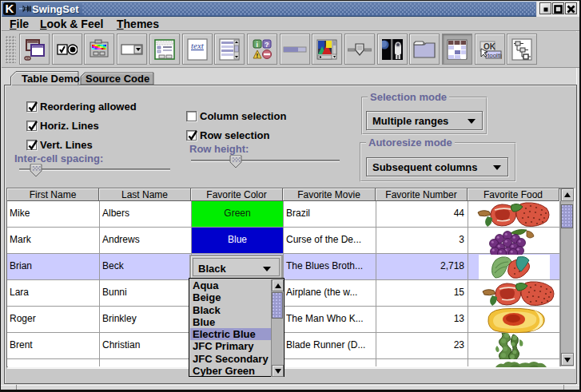  Describe the element at coordinates (198, 46) in the screenshot. I see `svg-text: text` at that location.